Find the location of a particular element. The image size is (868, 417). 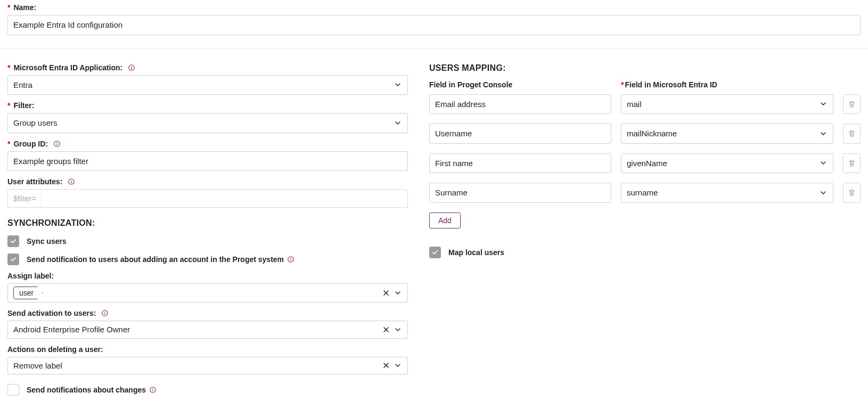

notify-changes-label: Send notifications about changes is located at coordinates (92, 390).